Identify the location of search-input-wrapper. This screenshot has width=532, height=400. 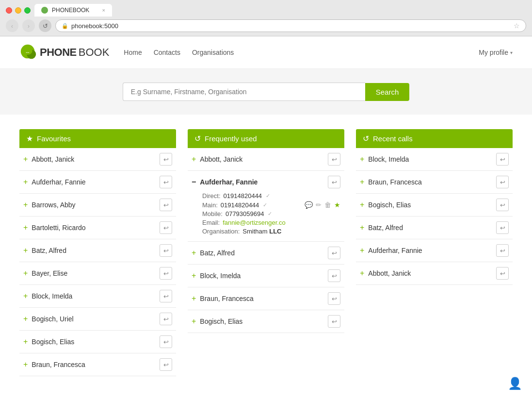
(244, 92).